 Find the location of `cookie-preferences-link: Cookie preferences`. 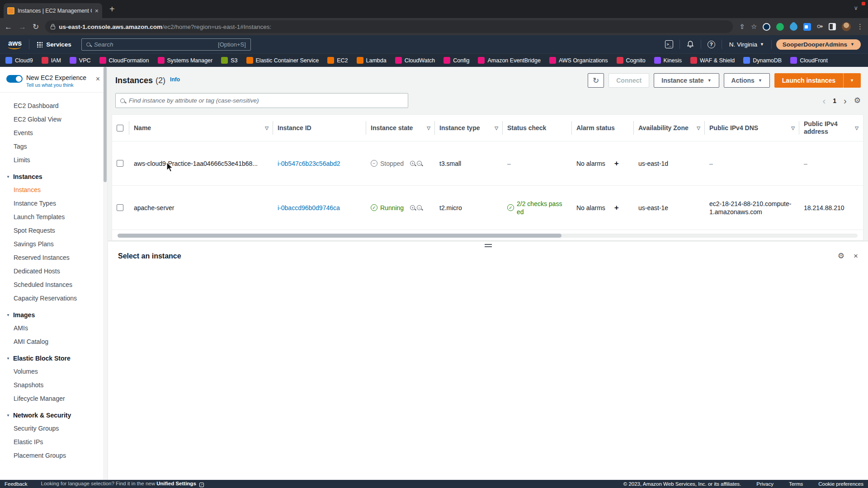

cookie-preferences-link: Cookie preferences is located at coordinates (841, 484).